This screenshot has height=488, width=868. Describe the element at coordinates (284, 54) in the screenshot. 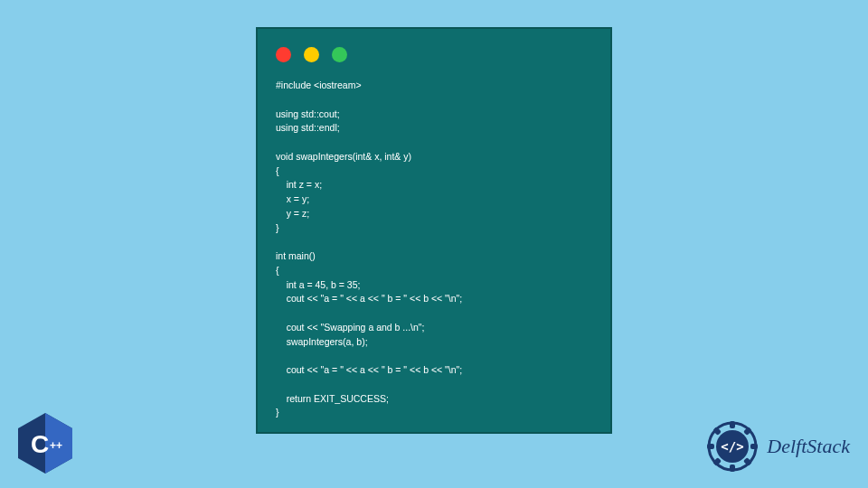

I see `close-icon` at that location.